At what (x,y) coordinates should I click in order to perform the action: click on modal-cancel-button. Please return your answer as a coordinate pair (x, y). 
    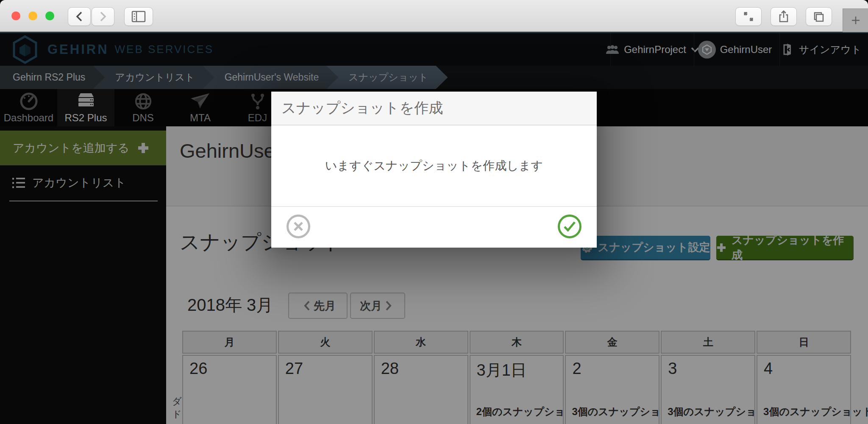
    Looking at the image, I should click on (298, 226).